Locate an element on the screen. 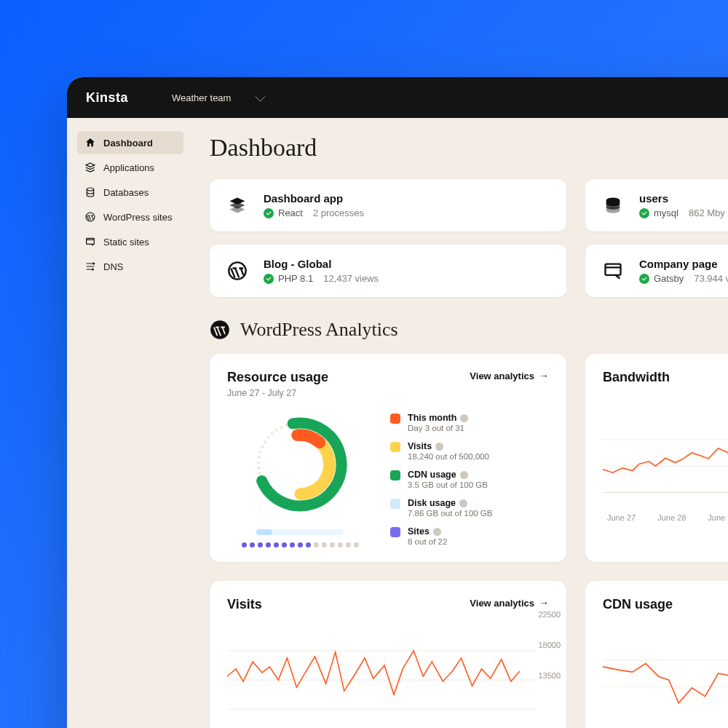 The height and width of the screenshot is (728, 728). legend-sub: 3.5 GB out of 100 GB is located at coordinates (448, 485).